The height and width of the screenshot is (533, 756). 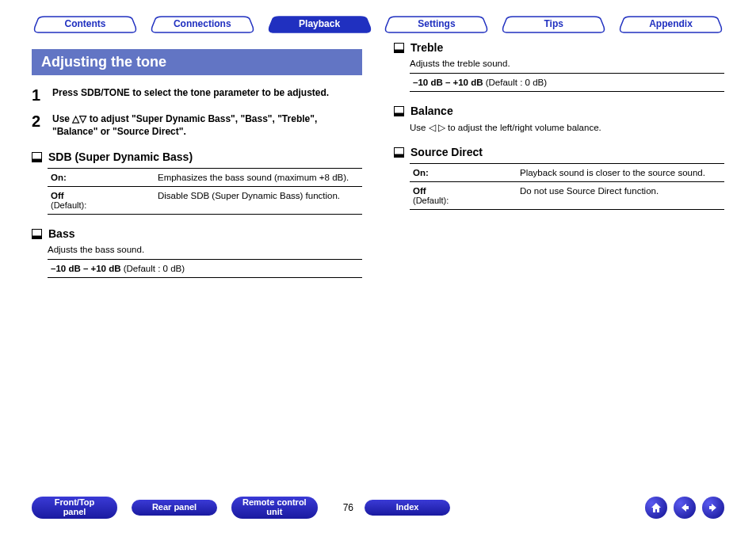 I want to click on arrow-right-icon, so click(x=713, y=508).